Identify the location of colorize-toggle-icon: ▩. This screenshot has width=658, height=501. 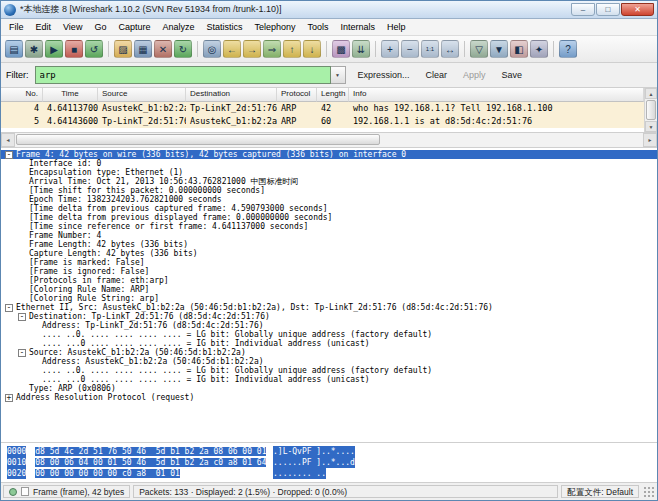
(341, 49).